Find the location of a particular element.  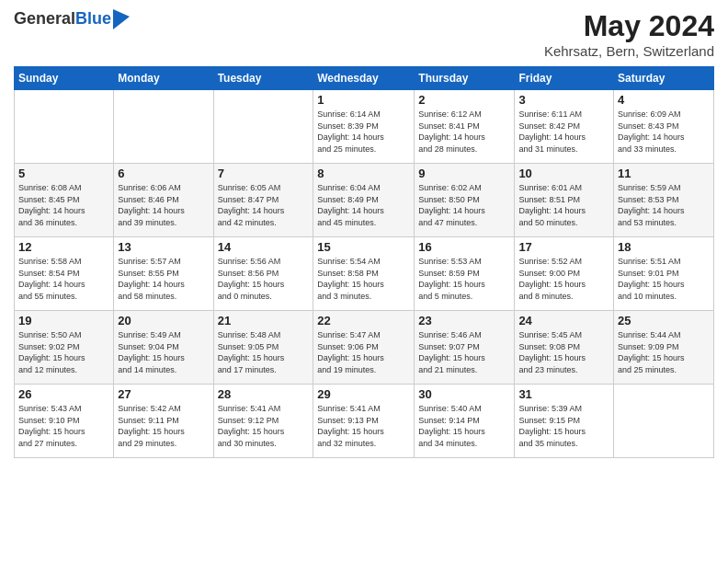

calendar-week-row: 26Sunrise: 5:43 AM Sunset: 9:10 PM Dayli… is located at coordinates (364, 421).